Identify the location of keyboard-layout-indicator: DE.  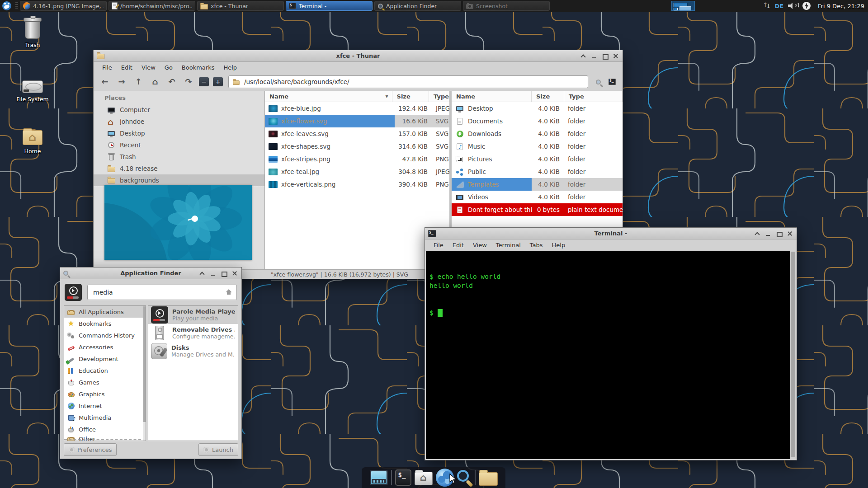
(779, 6).